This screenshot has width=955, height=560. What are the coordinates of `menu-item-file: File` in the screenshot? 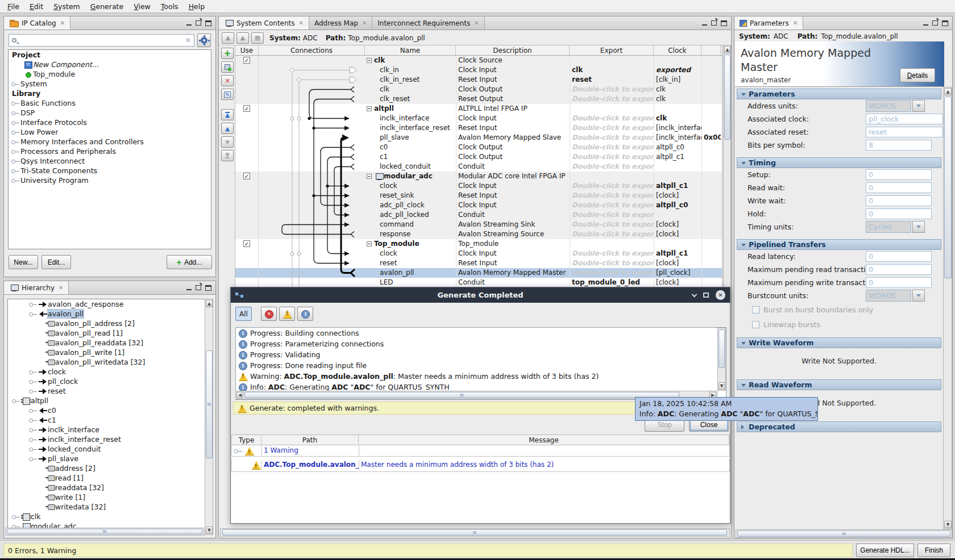 It's located at (14, 7).